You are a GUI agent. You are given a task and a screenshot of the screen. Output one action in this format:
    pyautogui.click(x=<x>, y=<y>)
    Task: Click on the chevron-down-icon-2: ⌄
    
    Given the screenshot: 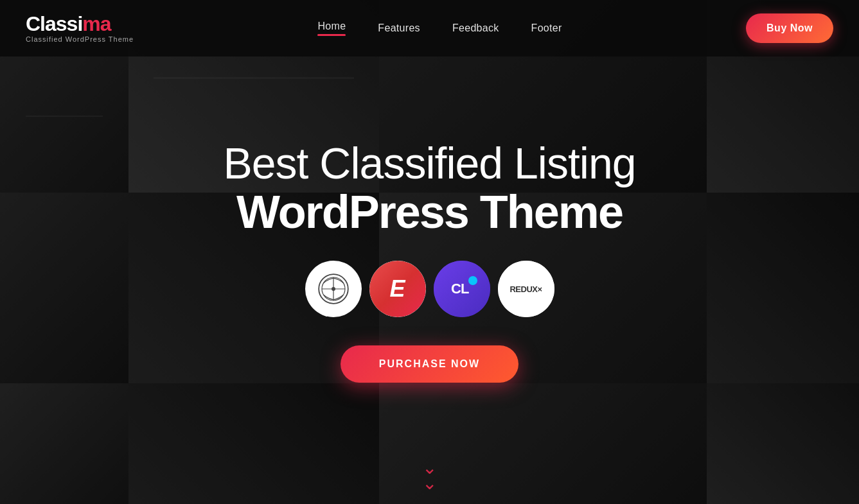 What is the action you would take?
    pyautogui.click(x=429, y=483)
    